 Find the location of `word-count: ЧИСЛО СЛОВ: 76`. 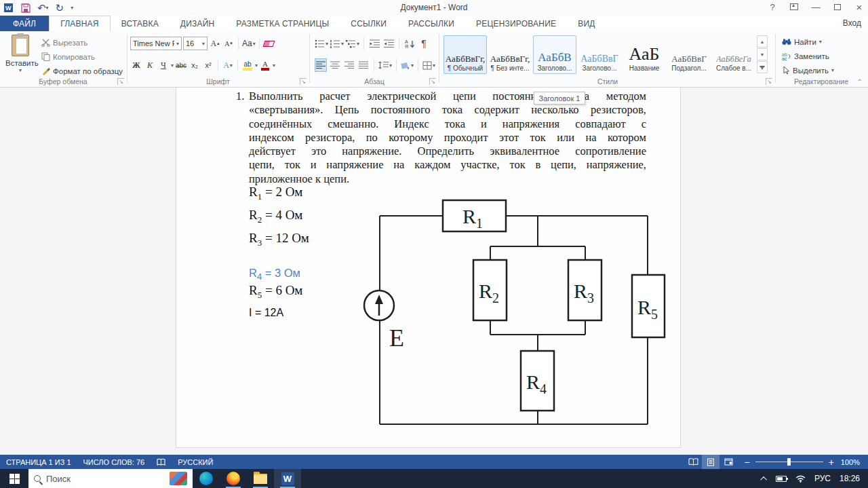

word-count: ЧИСЛО СЛОВ: 76 is located at coordinates (114, 462).